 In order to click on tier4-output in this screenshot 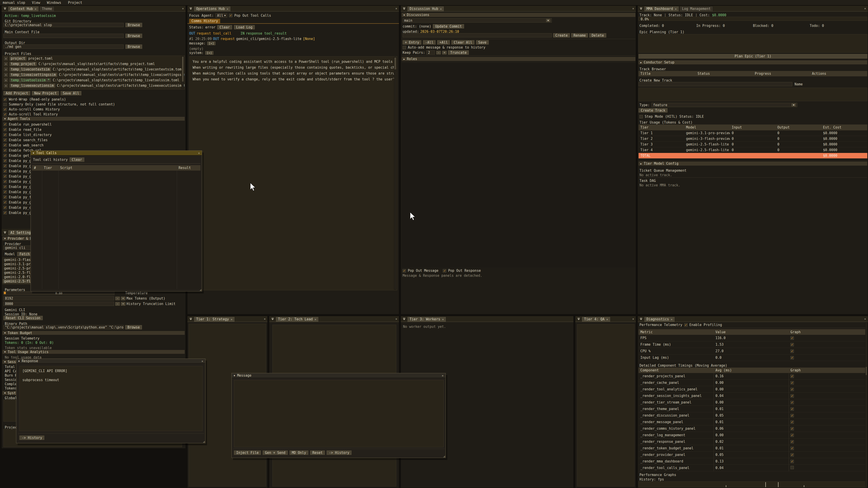, I will do `click(606, 405)`.